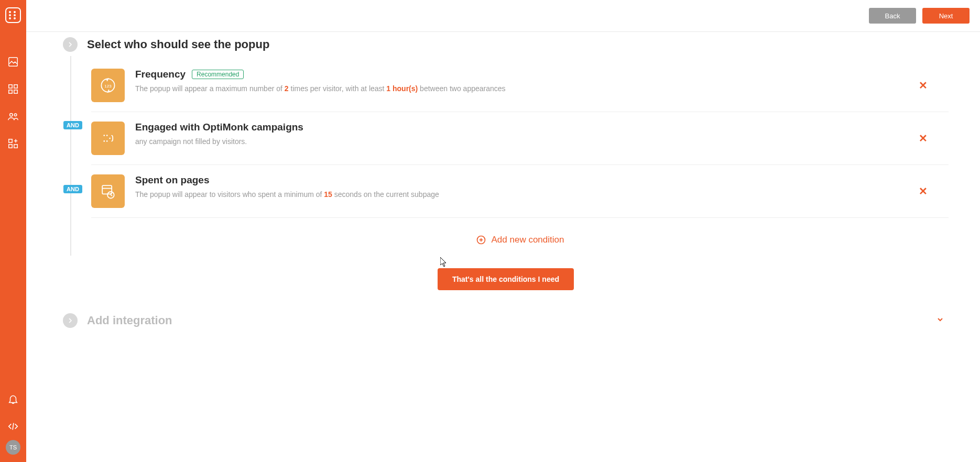  What do you see at coordinates (892, 16) in the screenshot?
I see `back-button: Back` at bounding box center [892, 16].